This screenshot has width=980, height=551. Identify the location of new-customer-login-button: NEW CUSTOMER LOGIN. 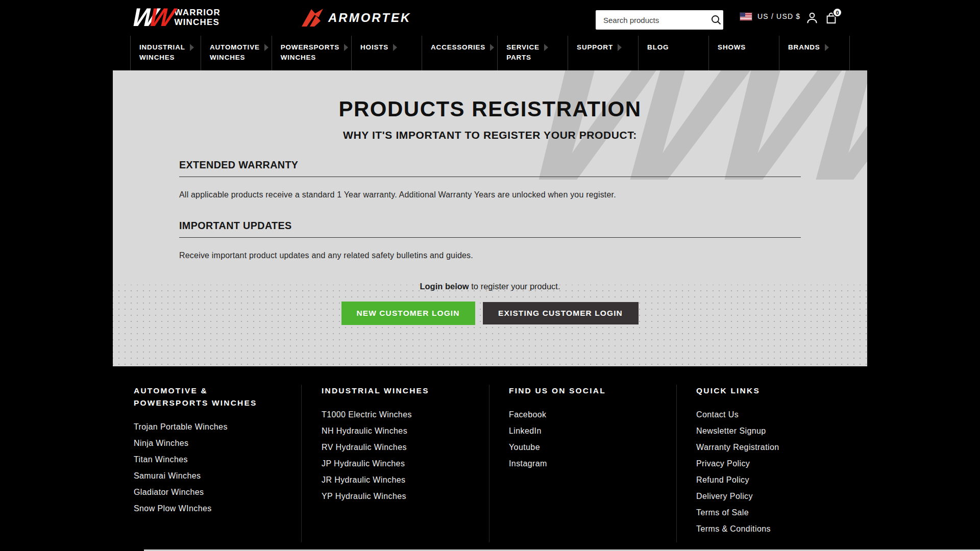
(408, 313).